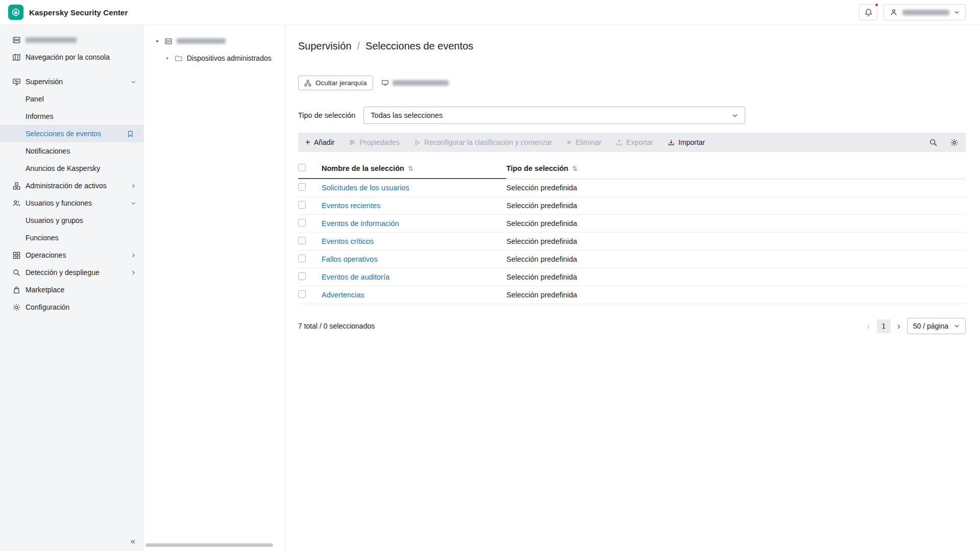 The width and height of the screenshot is (980, 551). What do you see at coordinates (71, 220) in the screenshot?
I see `sidebar-item-users-groups: Usuarios y grupos` at bounding box center [71, 220].